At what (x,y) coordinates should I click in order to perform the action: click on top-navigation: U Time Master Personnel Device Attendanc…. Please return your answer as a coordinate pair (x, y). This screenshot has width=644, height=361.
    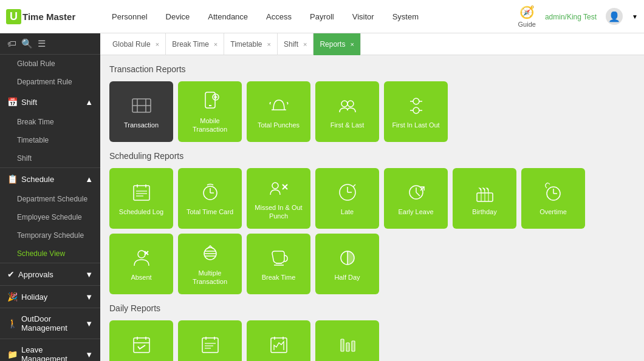
    Looking at the image, I should click on (322, 17).